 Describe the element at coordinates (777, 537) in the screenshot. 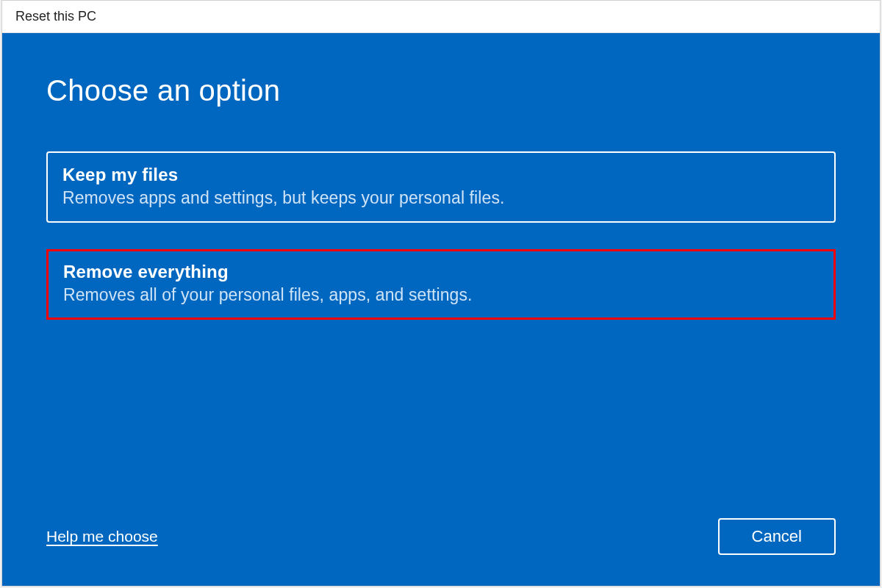

I see `cancel-button: Cancel` at that location.